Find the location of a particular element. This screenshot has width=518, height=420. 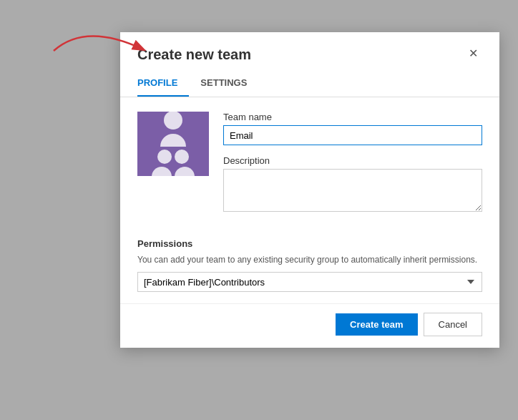

modal-close-button: ✕ is located at coordinates (474, 54).